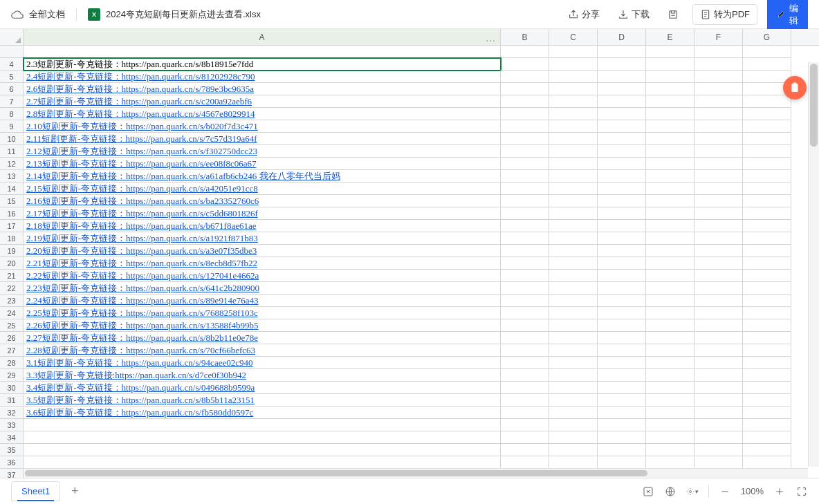  Describe the element at coordinates (802, 492) in the screenshot. I see `fullscreen-icon` at that location.